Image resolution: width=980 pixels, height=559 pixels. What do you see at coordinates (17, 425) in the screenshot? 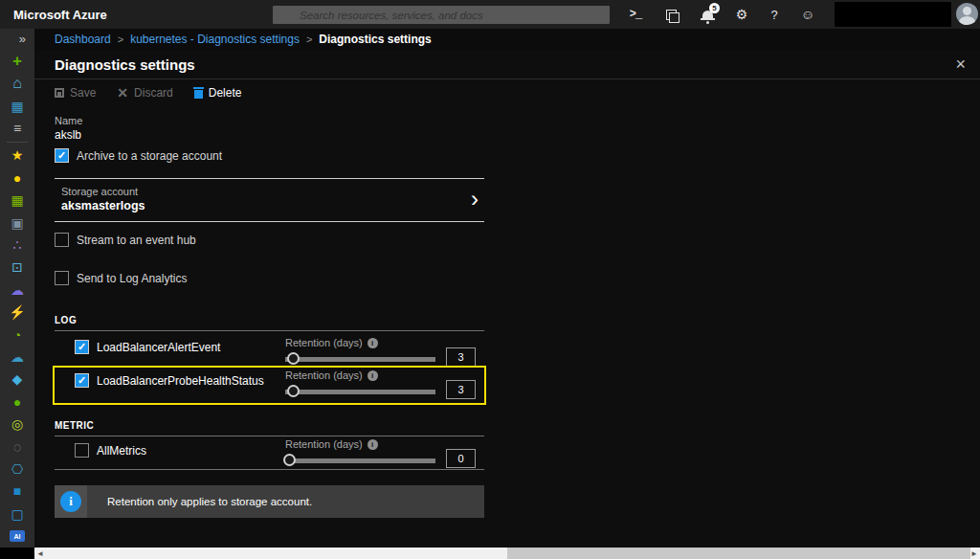
I see `cost-ring-icon: ◎` at bounding box center [17, 425].